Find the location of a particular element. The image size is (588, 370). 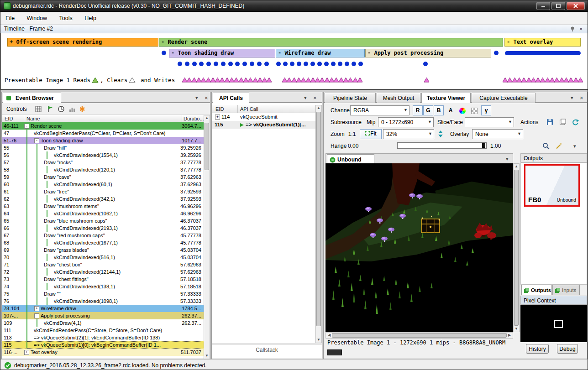

event-row: 59Draw "cave"37.62963 is located at coordinates (103, 177).